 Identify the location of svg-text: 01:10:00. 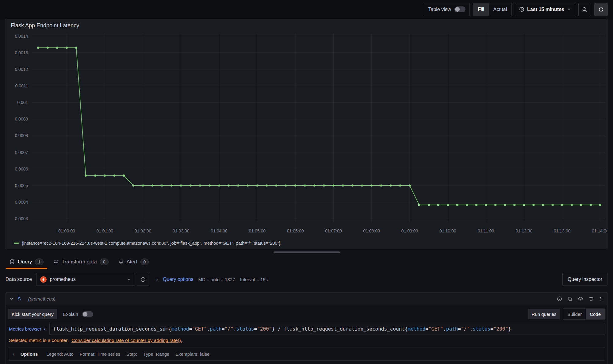
(448, 231).